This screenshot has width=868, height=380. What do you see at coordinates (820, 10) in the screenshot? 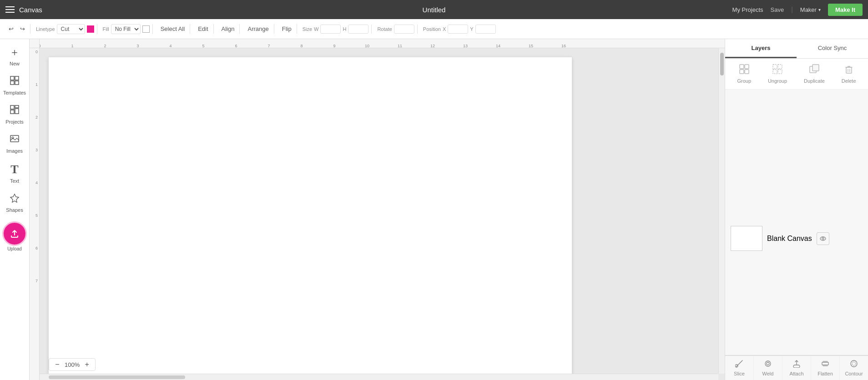
I see `maker-chevron-icon: ▾` at bounding box center [820, 10].